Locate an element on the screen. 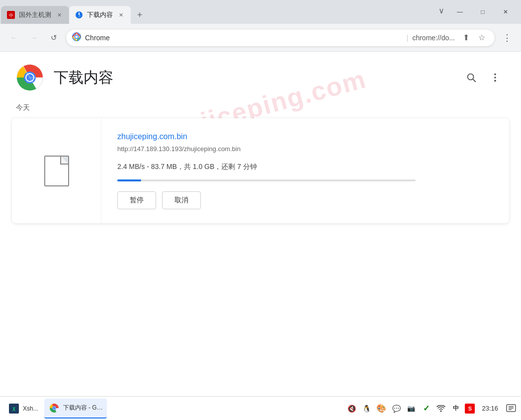  tray-qq-icon: 🐧 is located at coordinates (366, 409).